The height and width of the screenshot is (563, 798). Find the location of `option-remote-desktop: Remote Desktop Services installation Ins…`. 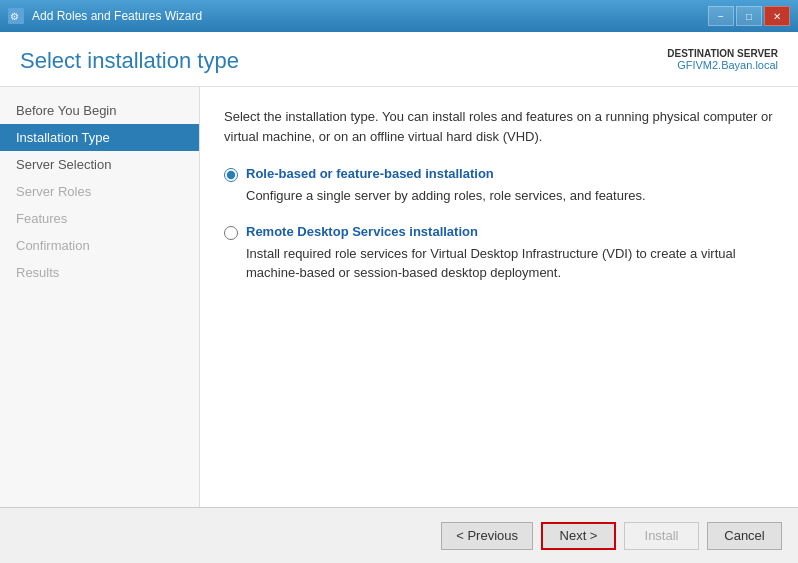

option-remote-desktop: Remote Desktop Services installation Ins… is located at coordinates (499, 254).